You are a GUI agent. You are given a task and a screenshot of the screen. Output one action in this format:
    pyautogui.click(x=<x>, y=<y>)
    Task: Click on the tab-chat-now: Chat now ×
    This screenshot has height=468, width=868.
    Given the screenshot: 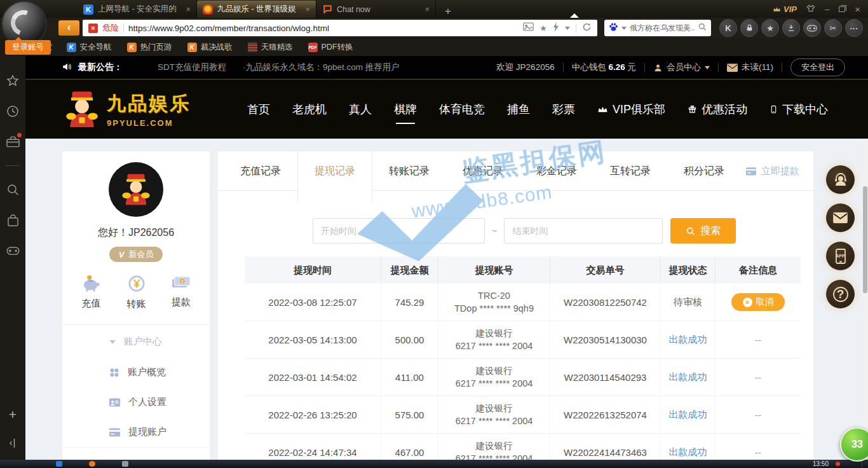 What is the action you would take?
    pyautogui.click(x=376, y=9)
    